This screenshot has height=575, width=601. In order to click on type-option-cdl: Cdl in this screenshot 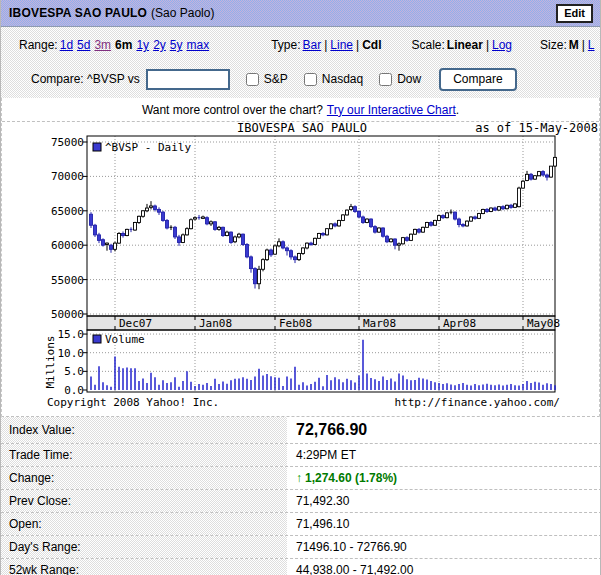, I will do `click(372, 45)`.